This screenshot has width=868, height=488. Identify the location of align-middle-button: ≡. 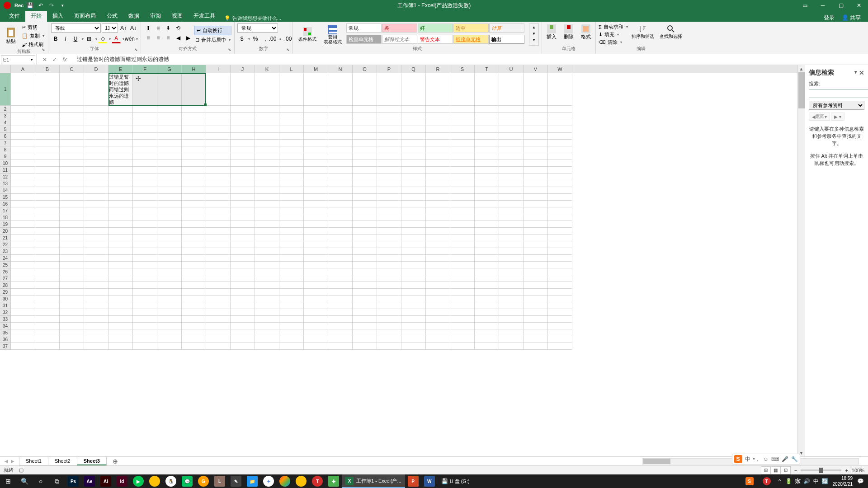
(158, 28).